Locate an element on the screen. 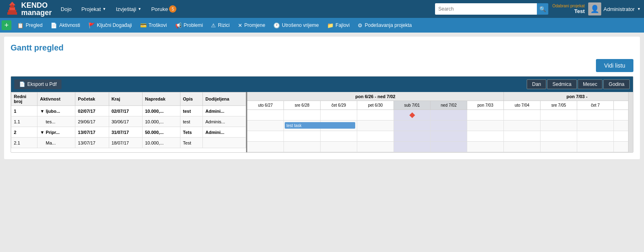  nav2-pregled: 📋 Pregled is located at coordinates (30, 25).